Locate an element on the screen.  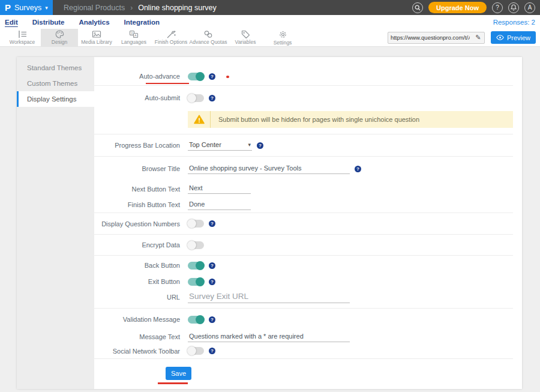
exit-url-row: URL is located at coordinates (304, 297).